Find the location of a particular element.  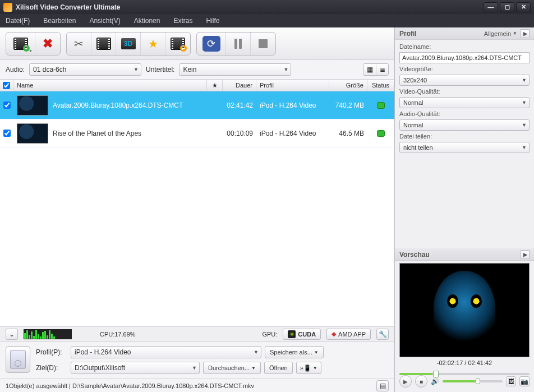

main-toolbar: +▼ ✖ ✂ 3D ★ ► ⟳ is located at coordinates (197, 44).